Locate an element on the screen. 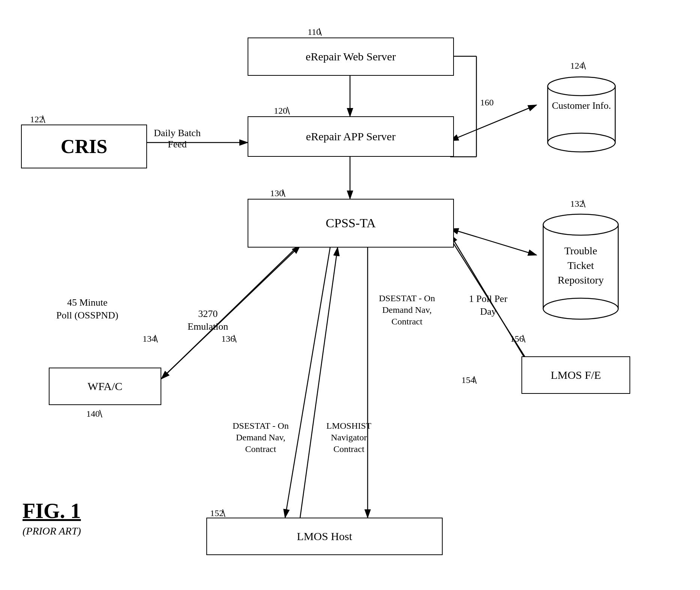  trouble-ticket-cylinder: TroubleTicketRepository is located at coordinates (581, 267).